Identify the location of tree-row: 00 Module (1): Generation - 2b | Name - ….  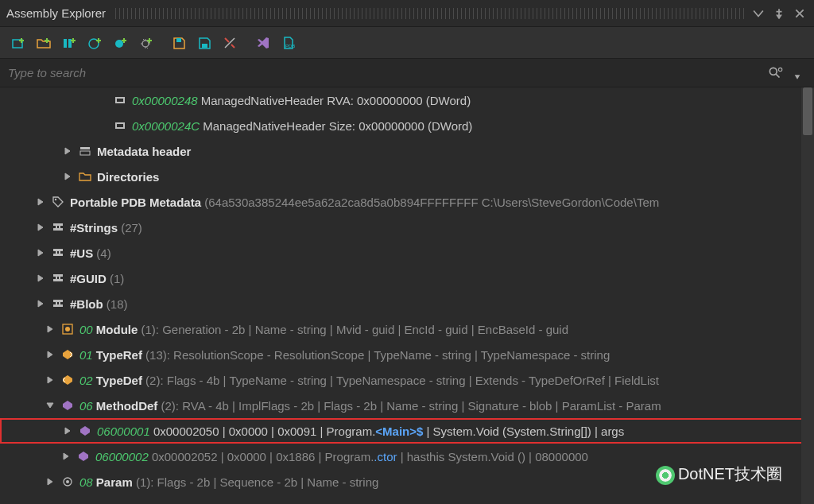
(407, 329).